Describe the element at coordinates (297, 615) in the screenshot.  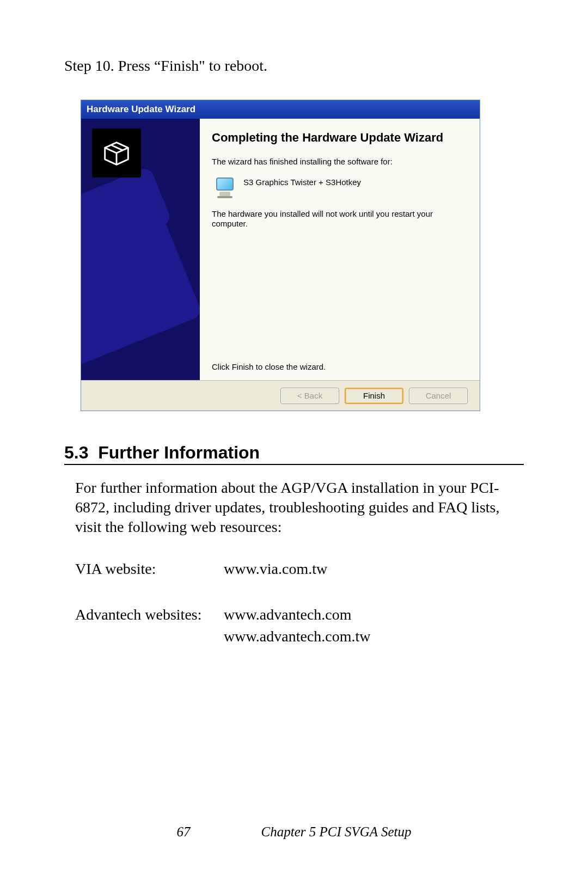
I see `advantech-url-1: www.advantech.com` at that location.